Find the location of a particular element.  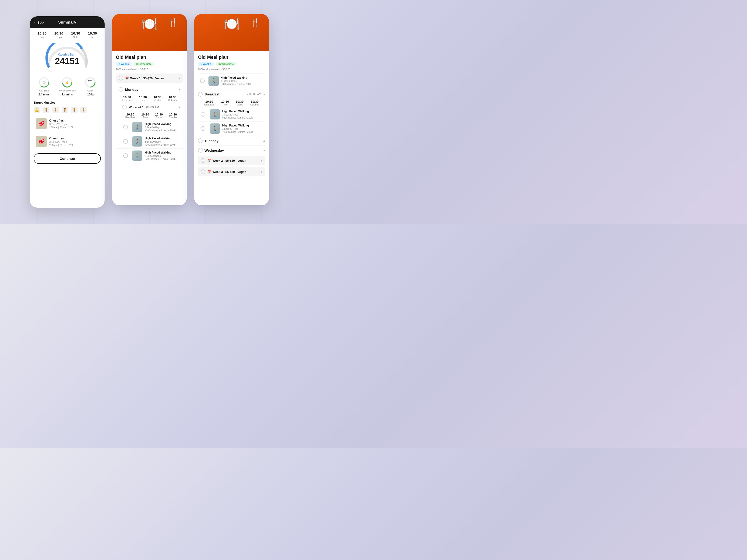

muscle-icon-body2: 🧍 is located at coordinates (55, 110).